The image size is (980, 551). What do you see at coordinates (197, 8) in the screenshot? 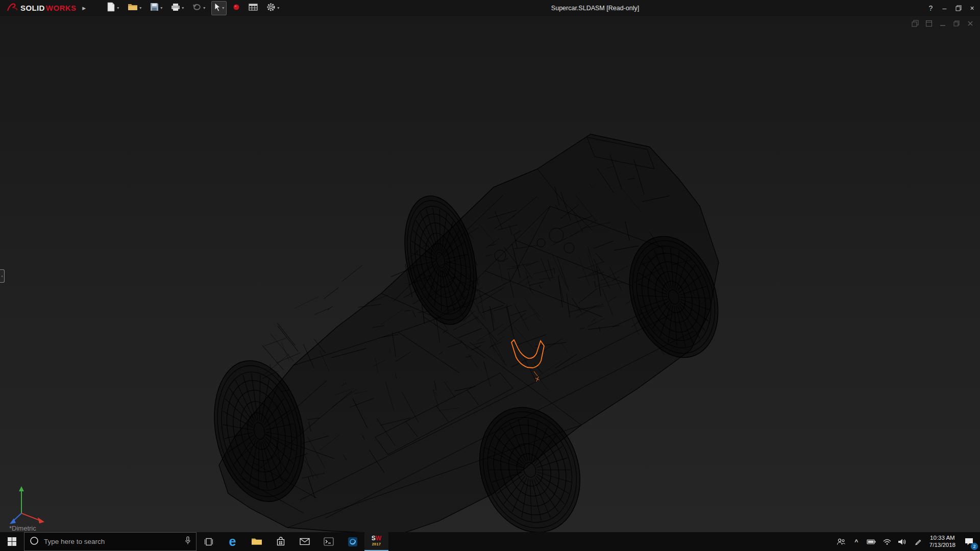
I see `undo-arrow-icon` at bounding box center [197, 8].